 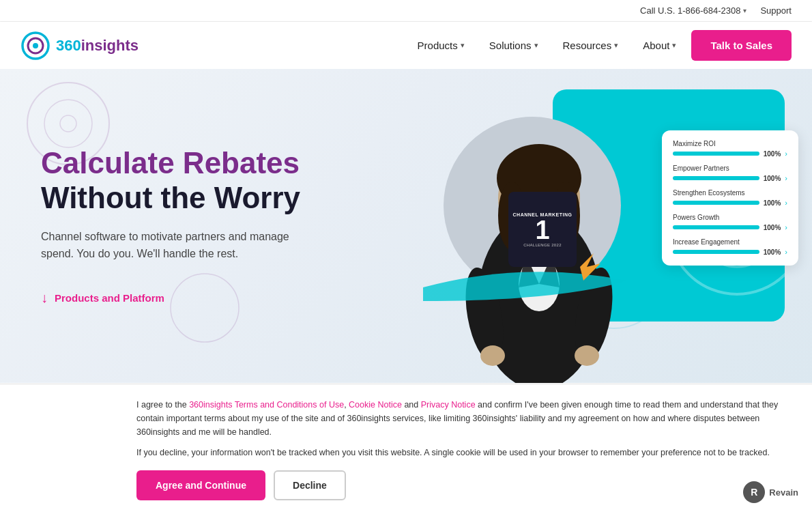 What do you see at coordinates (44, 298) in the screenshot?
I see `arrow-down-icon: ↓` at bounding box center [44, 298].